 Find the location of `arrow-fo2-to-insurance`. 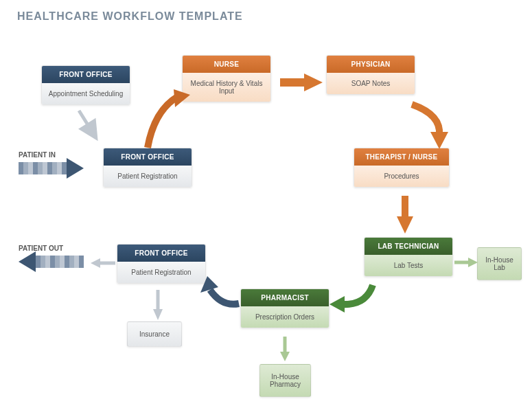

arrow-fo2-to-insurance is located at coordinates (158, 306).